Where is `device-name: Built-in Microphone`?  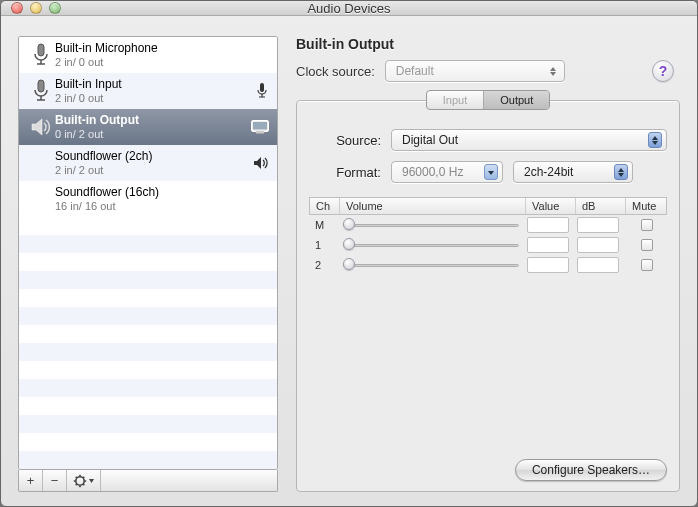 device-name: Built-in Microphone is located at coordinates (162, 49).